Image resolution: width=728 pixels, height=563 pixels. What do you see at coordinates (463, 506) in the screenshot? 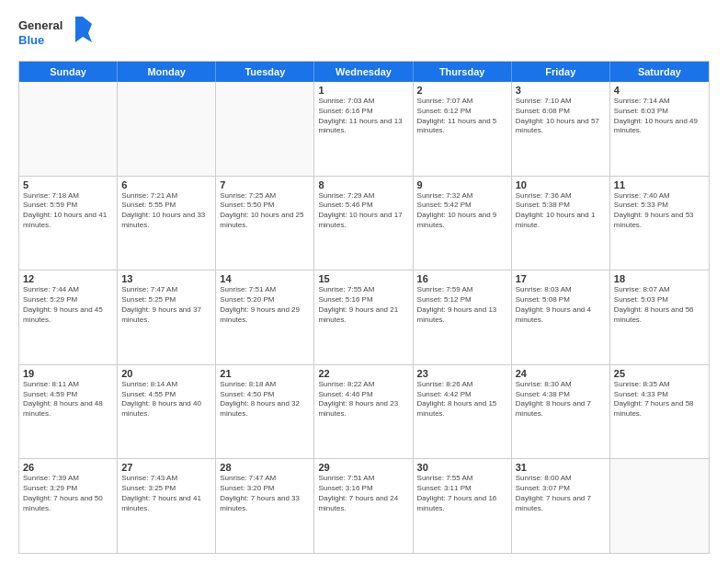
I see `day-cell-30: 30 Sunrise: 7:55 AMSunset: 3:11 PMDaylig…` at bounding box center [463, 506].